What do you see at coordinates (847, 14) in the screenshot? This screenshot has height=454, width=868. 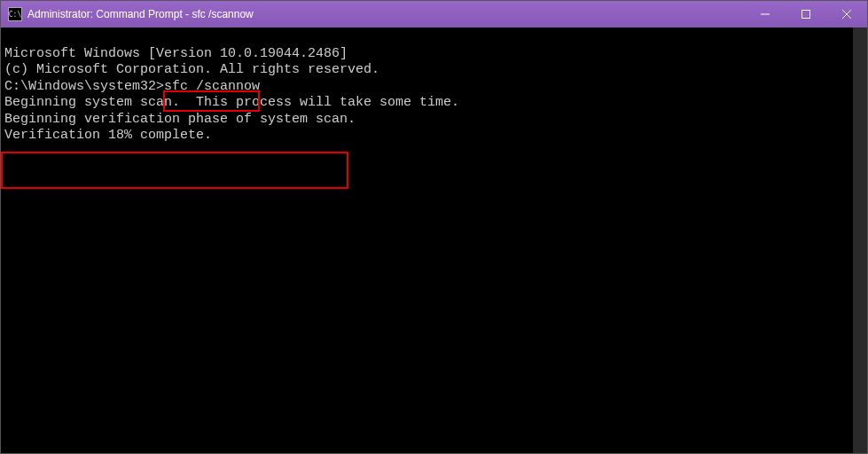 I see `close-icon` at bounding box center [847, 14].